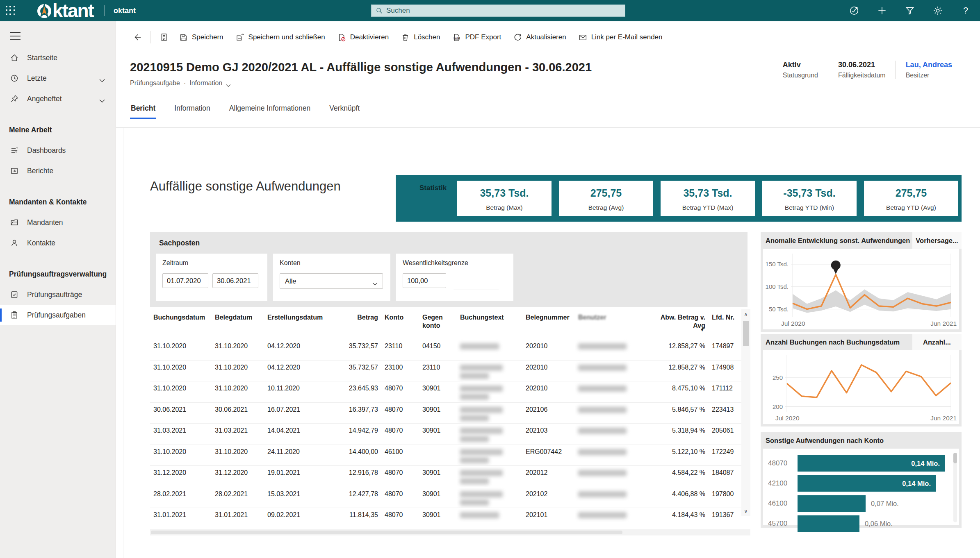  What do you see at coordinates (938, 11) in the screenshot?
I see `gear-icon` at bounding box center [938, 11].